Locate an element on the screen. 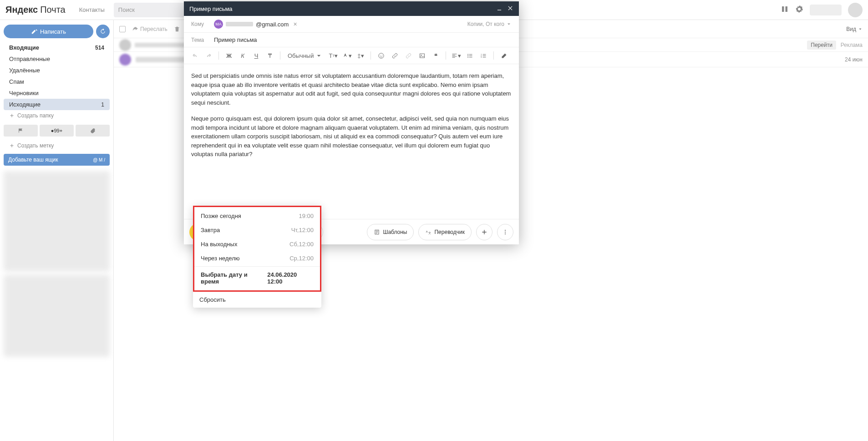 The image size is (868, 441). flag-icon is located at coordinates (21, 131).